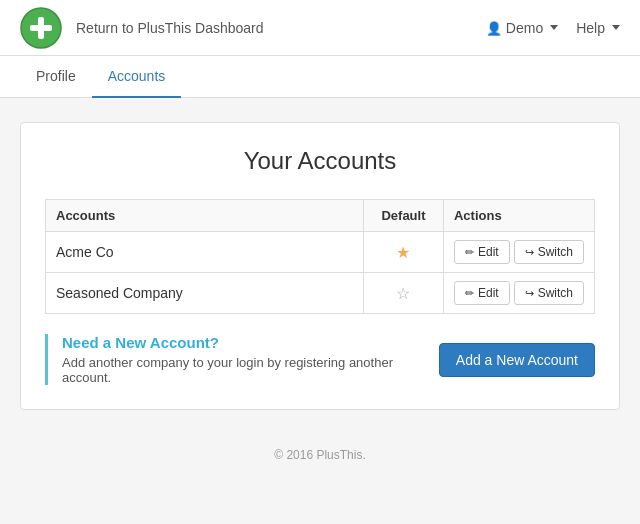  I want to click on add-account-button: Add a New Account, so click(517, 360).